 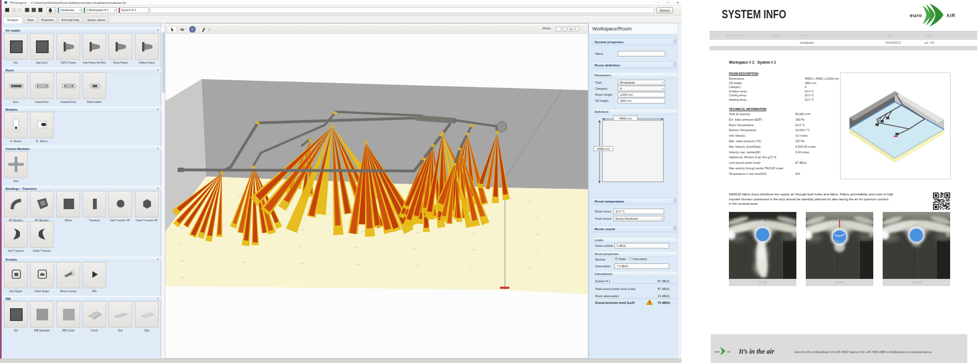 What do you see at coordinates (729, 352) in the screenshot?
I see `svg-text: air` at bounding box center [729, 352].